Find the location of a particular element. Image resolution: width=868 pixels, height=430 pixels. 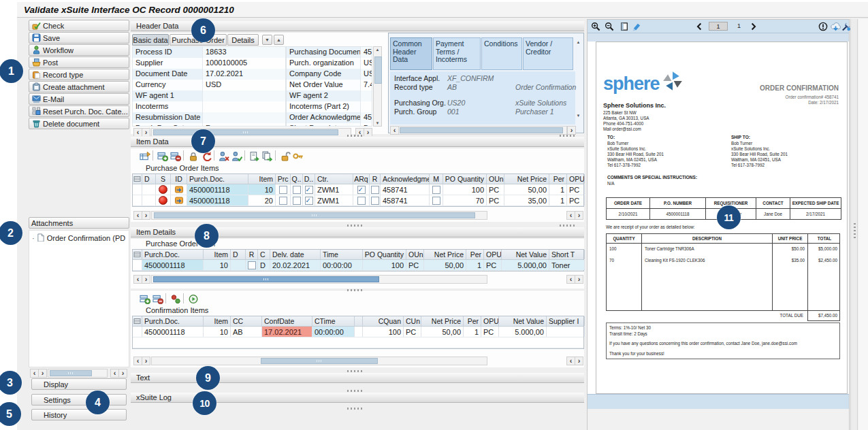

tab-payment-terms: Payment Terms / Incoterms is located at coordinates (457, 54).